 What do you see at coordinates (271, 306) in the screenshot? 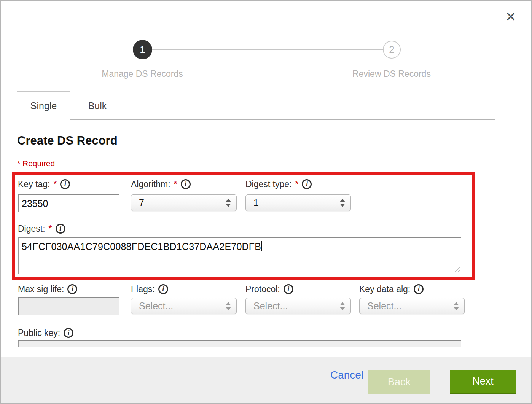
I see `protocol-select-value: Select...` at bounding box center [271, 306].